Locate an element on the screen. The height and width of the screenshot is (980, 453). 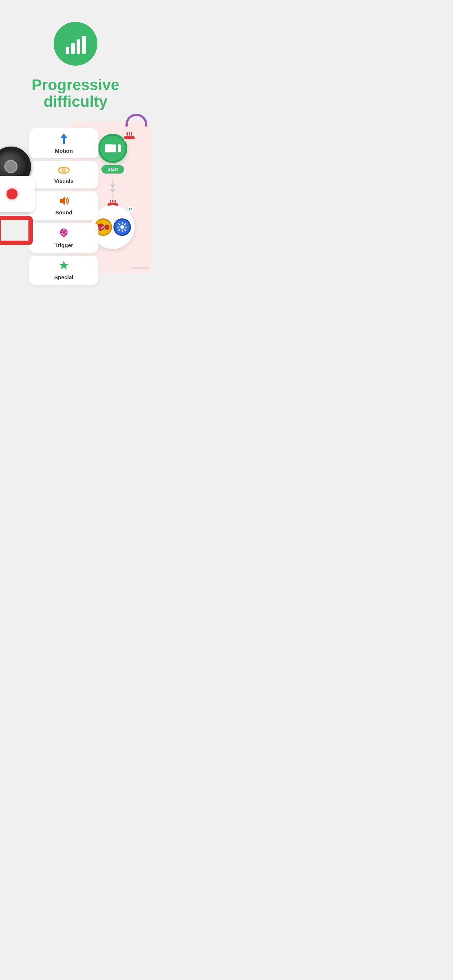
trigger-icon is located at coordinates (64, 234).